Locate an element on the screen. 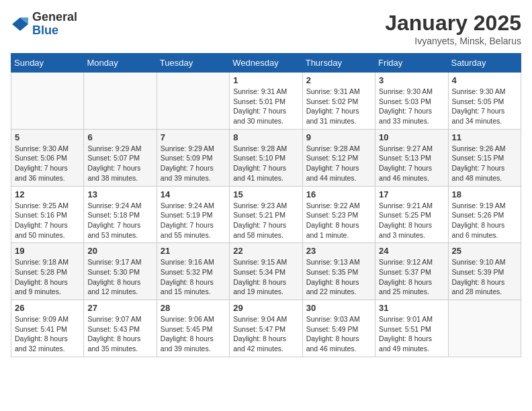 This screenshot has height=411, width=532. day-cell: 12Sunrise: 9:25 AM Sunset: 5:16 PM Dayli… is located at coordinates (48, 215).